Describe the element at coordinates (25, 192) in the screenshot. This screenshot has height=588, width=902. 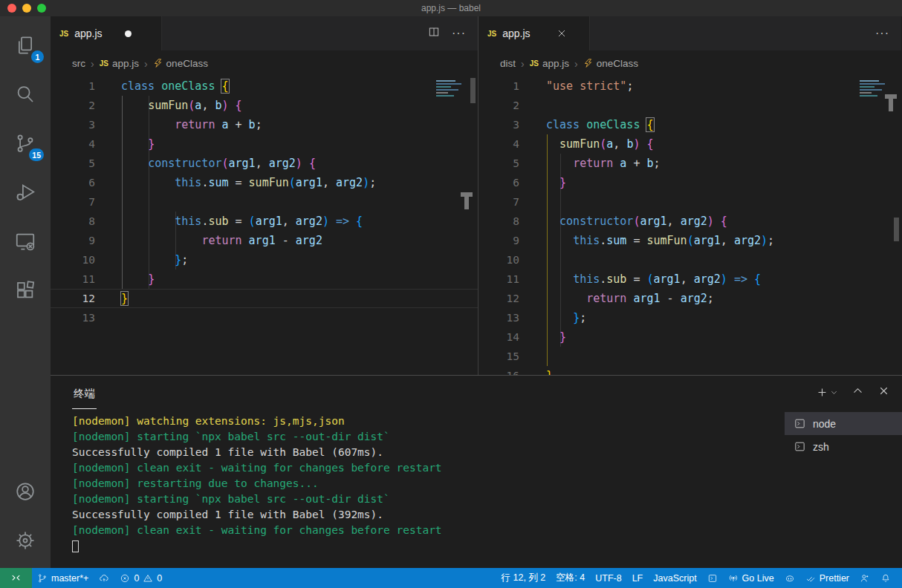
I see `run-debug-icon` at that location.